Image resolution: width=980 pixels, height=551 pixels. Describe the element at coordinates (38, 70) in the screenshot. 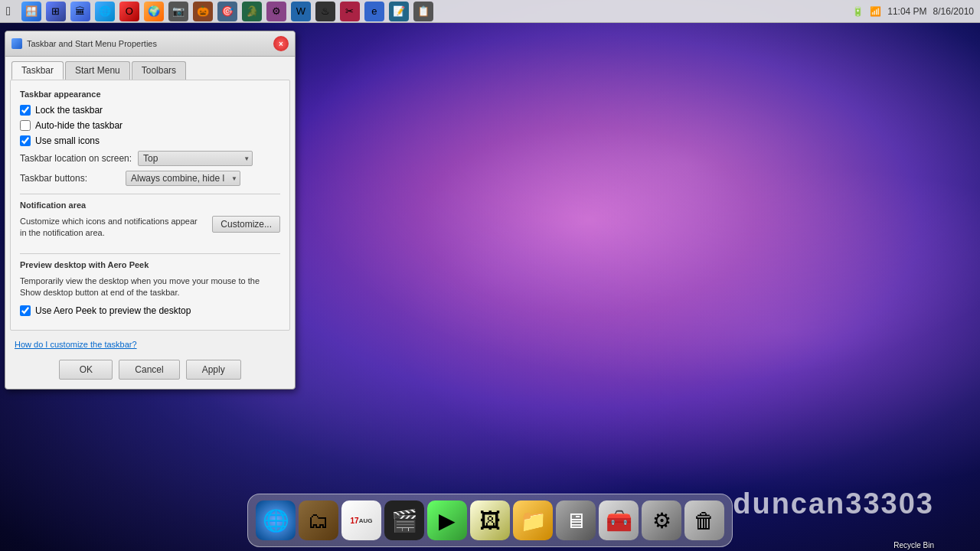

I see `tab-taskbar: Taskbar` at that location.